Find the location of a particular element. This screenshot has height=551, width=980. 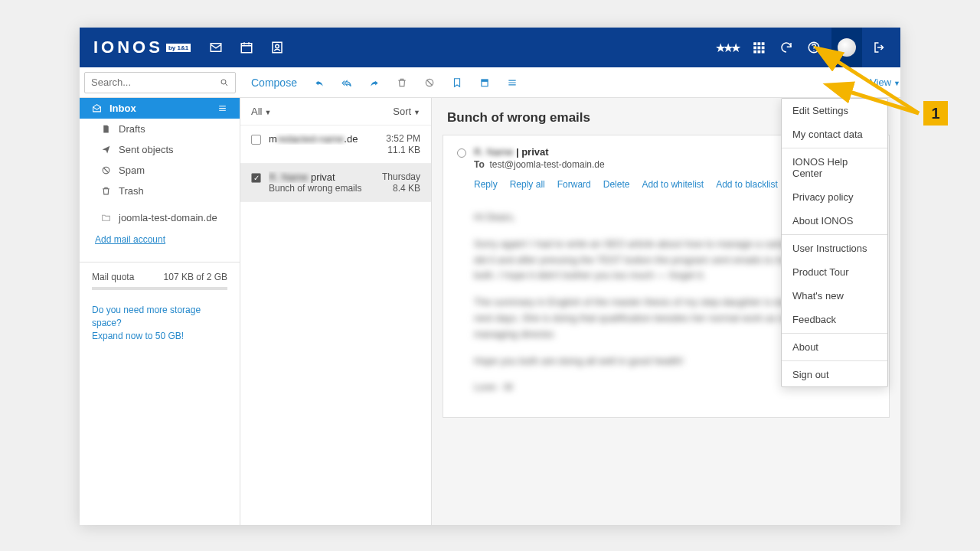

menu-item: User Instructions is located at coordinates (835, 248).